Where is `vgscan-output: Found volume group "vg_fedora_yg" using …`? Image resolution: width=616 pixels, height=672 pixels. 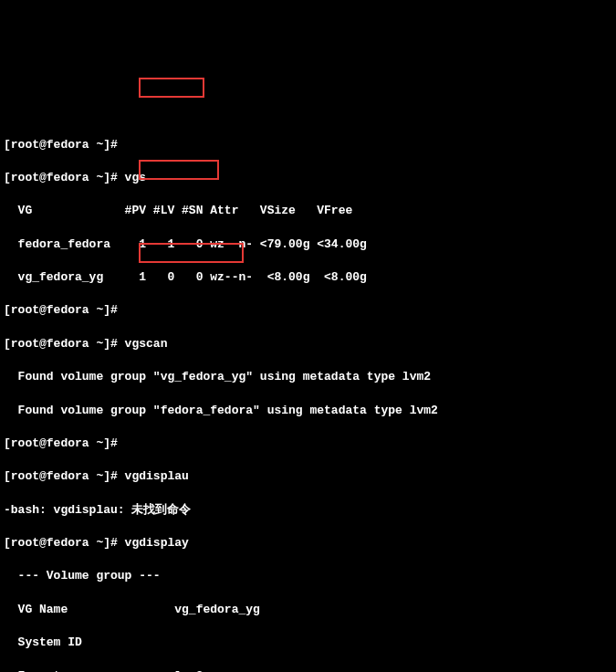 vgscan-output: Found volume group "vg_fedora_yg" using … is located at coordinates (308, 377).